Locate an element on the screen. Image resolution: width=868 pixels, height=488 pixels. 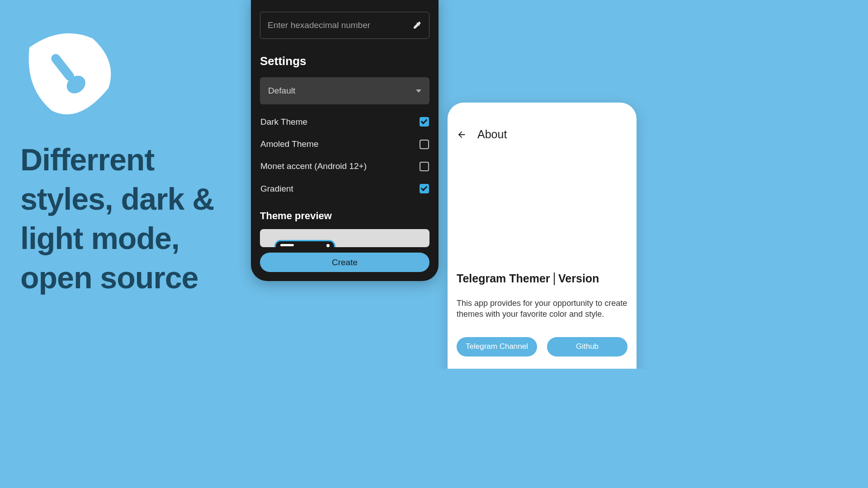
phone-mock-settings: Enter hexadecimal number Settings Defaul… is located at coordinates (344, 141).